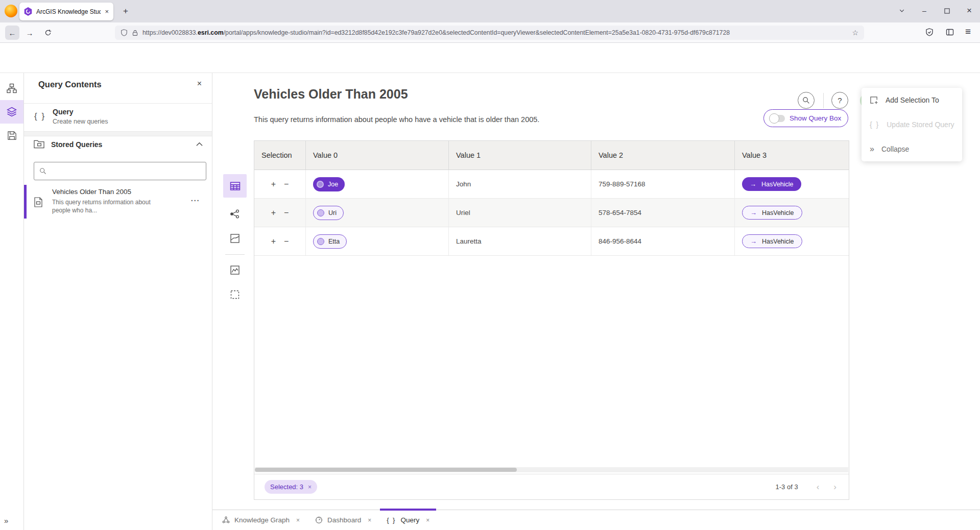 This screenshot has height=530, width=980. What do you see at coordinates (490, 58) in the screenshot?
I see `app-header: Certification Project ? PL publisher2 la…` at bounding box center [490, 58].